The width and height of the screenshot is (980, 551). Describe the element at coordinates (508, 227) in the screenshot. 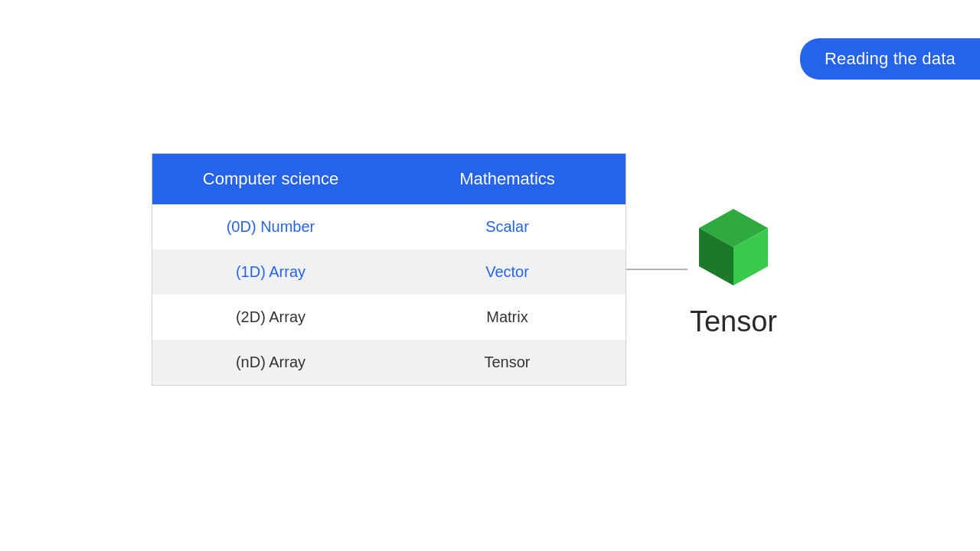

I see `table-cell-math: Scalar` at that location.